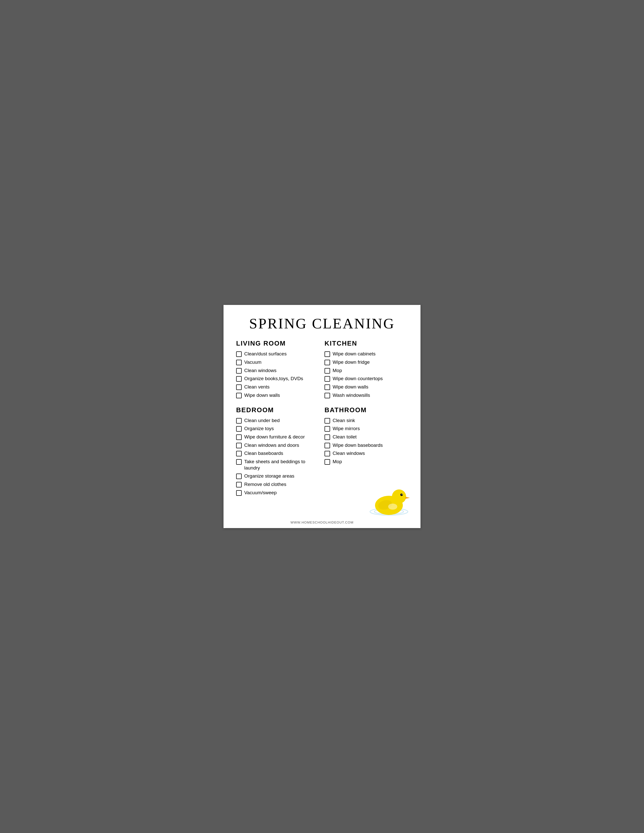 This screenshot has height=833, width=644. Describe the element at coordinates (253, 362) in the screenshot. I see `item-label: Vacuum` at that location.